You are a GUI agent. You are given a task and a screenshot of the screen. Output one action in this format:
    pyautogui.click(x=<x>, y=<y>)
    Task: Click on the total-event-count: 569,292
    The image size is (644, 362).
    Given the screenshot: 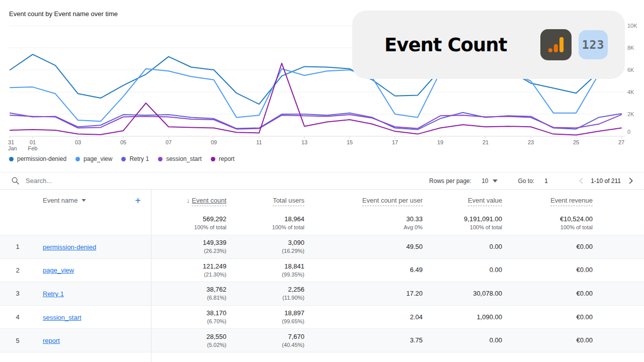 What is the action you would take?
    pyautogui.click(x=189, y=219)
    